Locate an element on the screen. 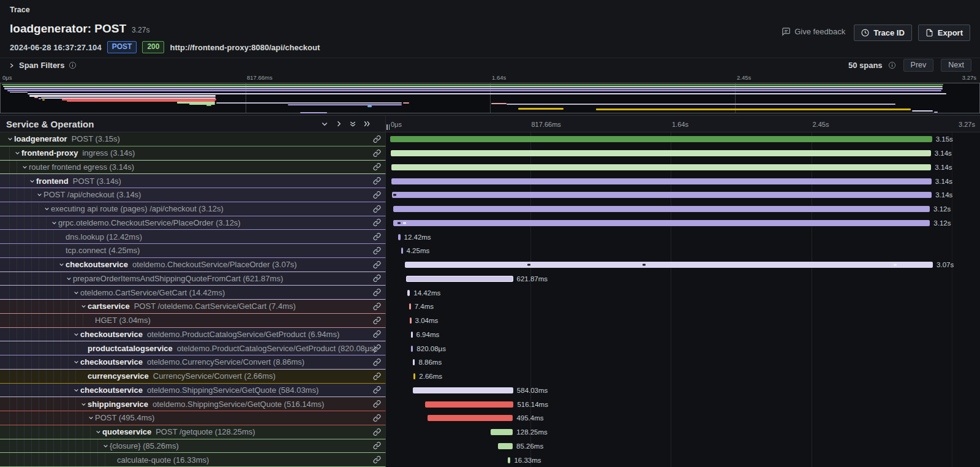 Image resolution: width=980 pixels, height=467 pixels. span-row: router frontend egress (3.14s)3.14s is located at coordinates (490, 168).